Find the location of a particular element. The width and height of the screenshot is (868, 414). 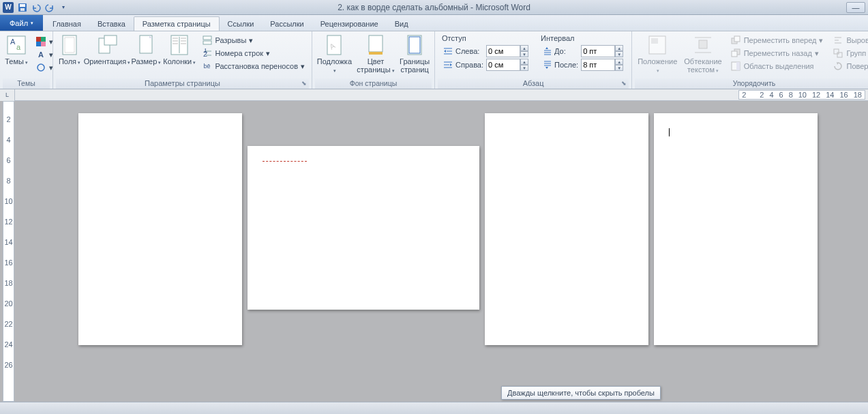

tab-mailings: Рассылки is located at coordinates (286, 24).